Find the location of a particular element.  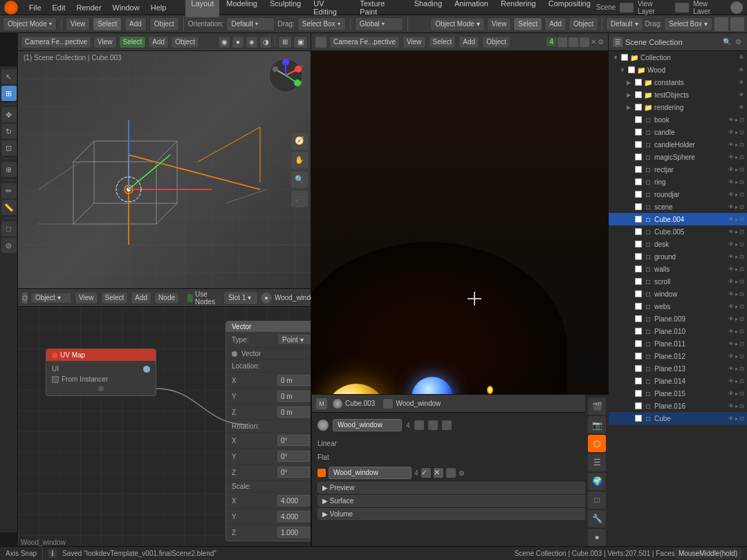

outliner-item-plane-011: □Plane.011👁▸⊡ is located at coordinates (678, 344).